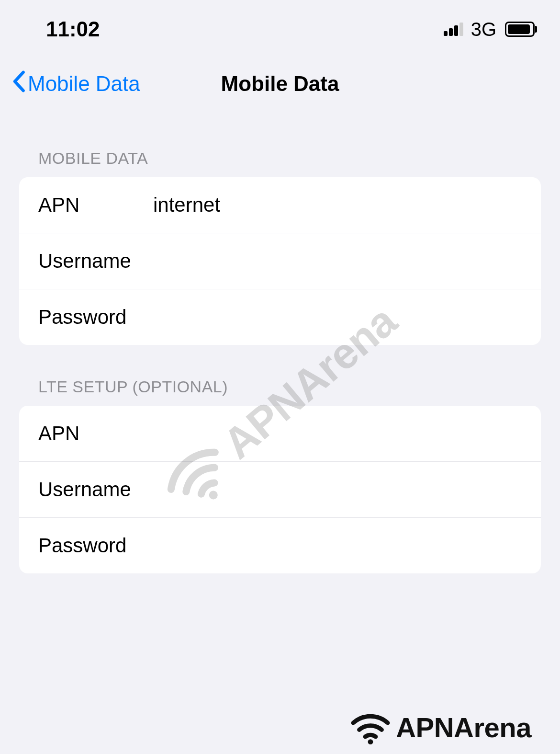  What do you see at coordinates (280, 205) in the screenshot?
I see `row-apn: APN` at bounding box center [280, 205].